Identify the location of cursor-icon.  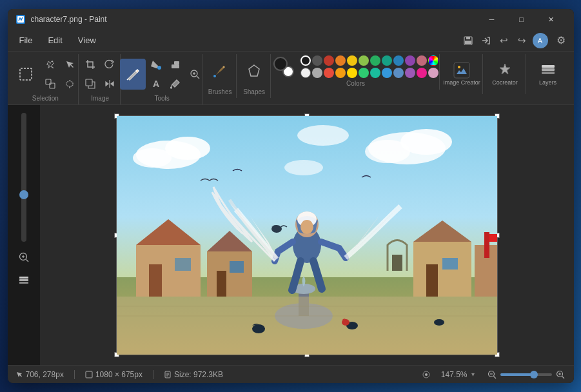
(19, 375).